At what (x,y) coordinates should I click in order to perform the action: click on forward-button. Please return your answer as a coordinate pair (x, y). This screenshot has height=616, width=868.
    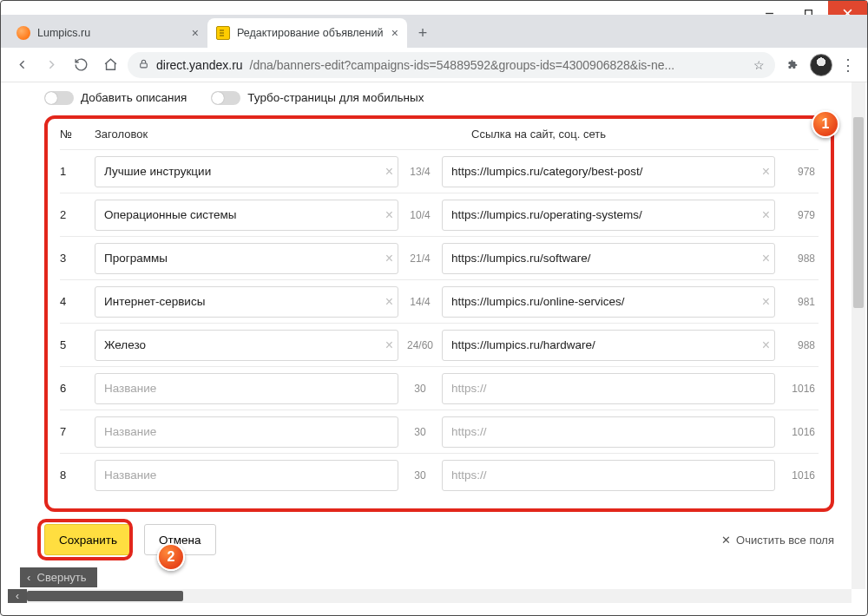
    Looking at the image, I should click on (51, 65).